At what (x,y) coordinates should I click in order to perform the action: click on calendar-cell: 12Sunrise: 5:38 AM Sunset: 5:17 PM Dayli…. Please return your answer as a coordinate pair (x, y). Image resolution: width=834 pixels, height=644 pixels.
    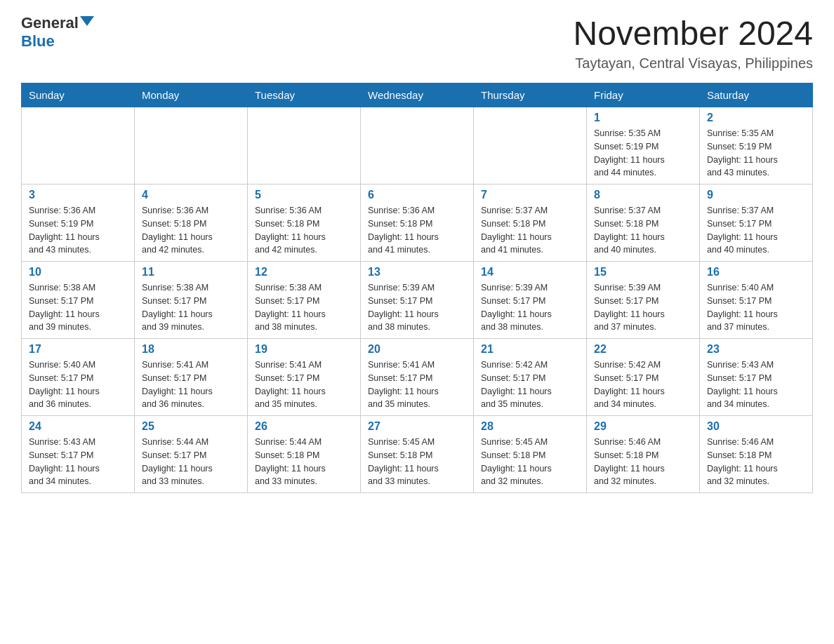
    Looking at the image, I should click on (305, 300).